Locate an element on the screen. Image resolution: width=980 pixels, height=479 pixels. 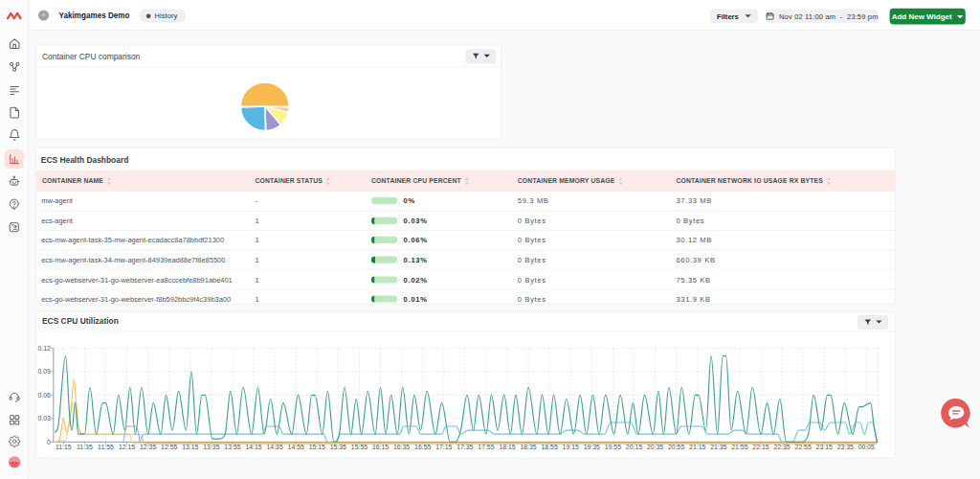
svg-text: 19:55 is located at coordinates (612, 446).